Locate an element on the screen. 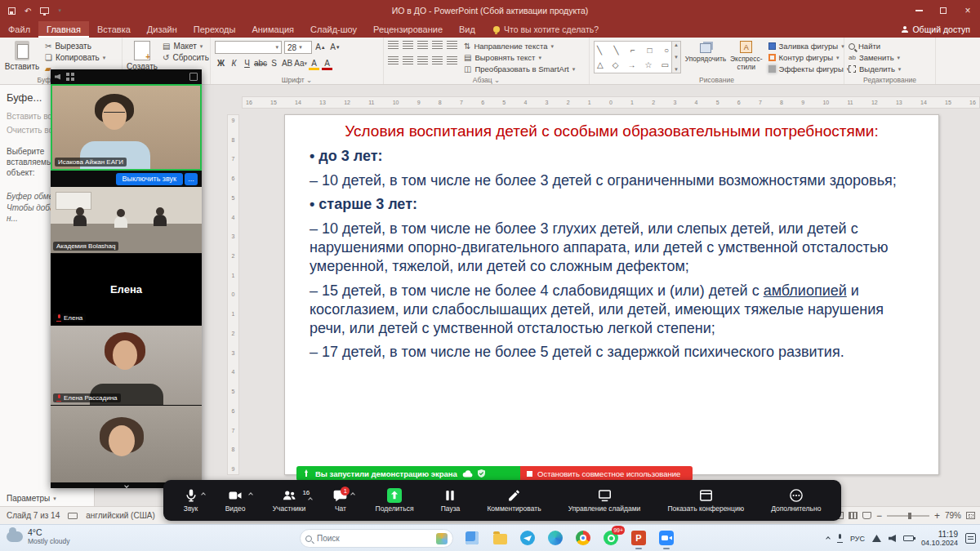 The height and width of the screenshot is (551, 980). gallery-view-icon is located at coordinates (70, 77).